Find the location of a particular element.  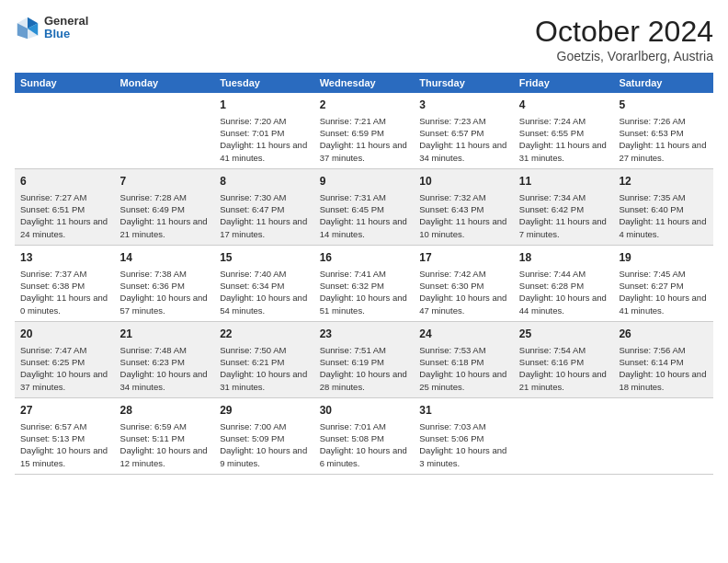

day-cell: 6Sunrise: 7:27 AM Sunset: 6:51 PM Daylig… is located at coordinates (64, 206).